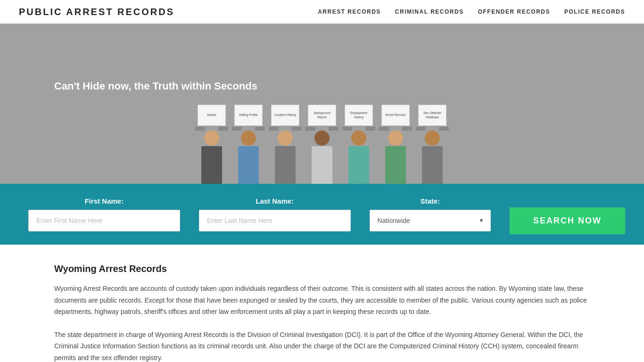 The width and height of the screenshot is (644, 362). I want to click on state-select: Nationwide Alabama Alaska Arizona Arkans…, so click(430, 221).